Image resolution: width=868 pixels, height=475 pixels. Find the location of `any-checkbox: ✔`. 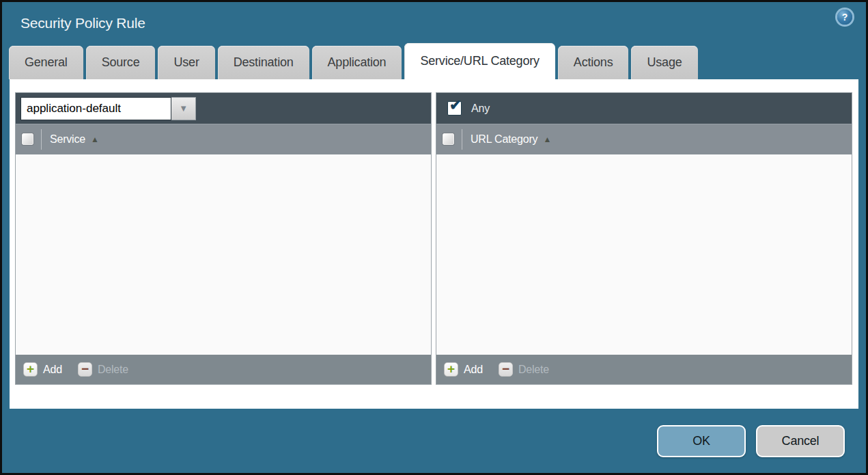

any-checkbox: ✔ is located at coordinates (455, 108).